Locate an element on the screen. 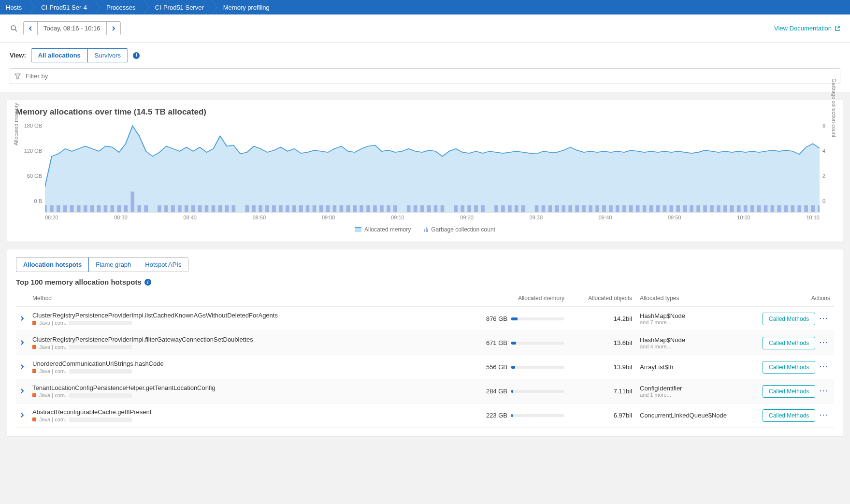  method-name: ClusterRegistryPersistenceProviderImpl.l… is located at coordinates (250, 315).